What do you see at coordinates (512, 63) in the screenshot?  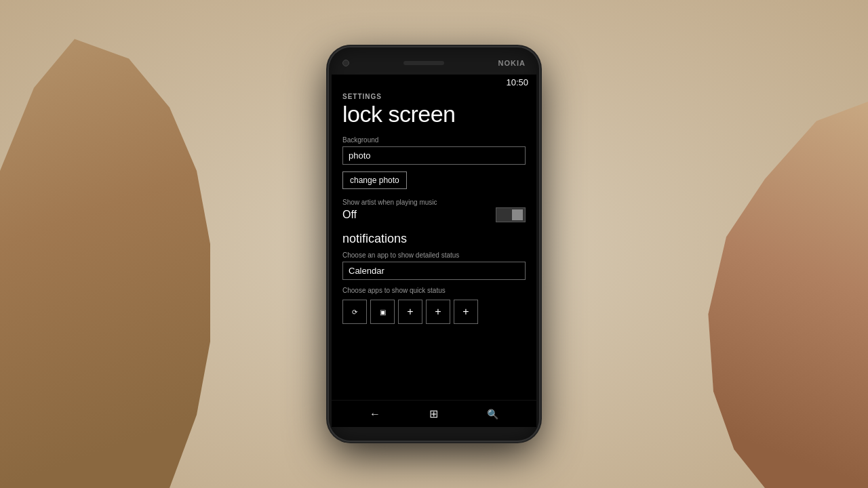 I see `phone-brand: NOKIA` at bounding box center [512, 63].